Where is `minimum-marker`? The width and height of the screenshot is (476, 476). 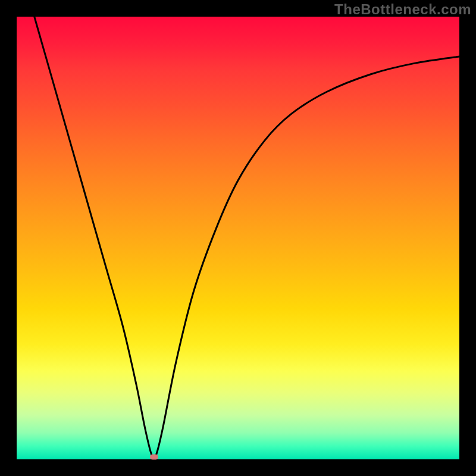
minimum-marker is located at coordinates (154, 457).